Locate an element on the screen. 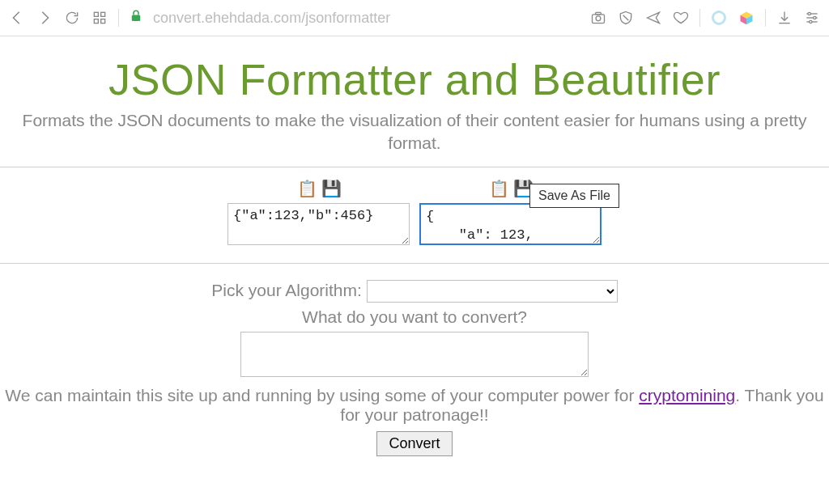 Image resolution: width=829 pixels, height=504 pixels. wish-label: What do you want to convert? is located at coordinates (414, 317).